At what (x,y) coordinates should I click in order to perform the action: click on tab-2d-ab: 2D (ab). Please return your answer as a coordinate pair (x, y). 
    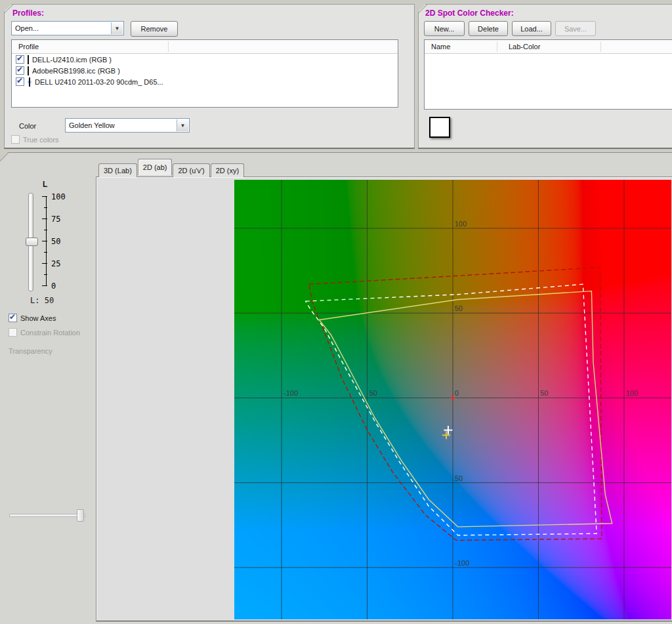
    Looking at the image, I should click on (155, 167).